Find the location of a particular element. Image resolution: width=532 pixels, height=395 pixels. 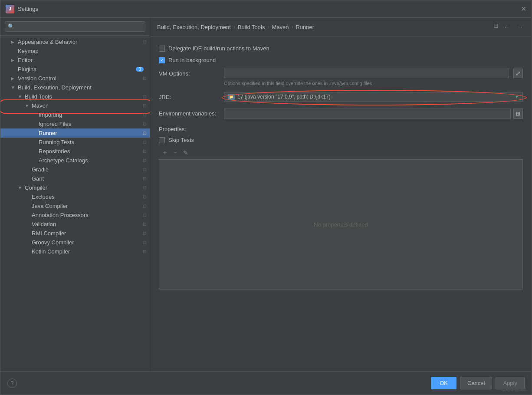

title-bar: J Settings ✕ is located at coordinates (266, 9).